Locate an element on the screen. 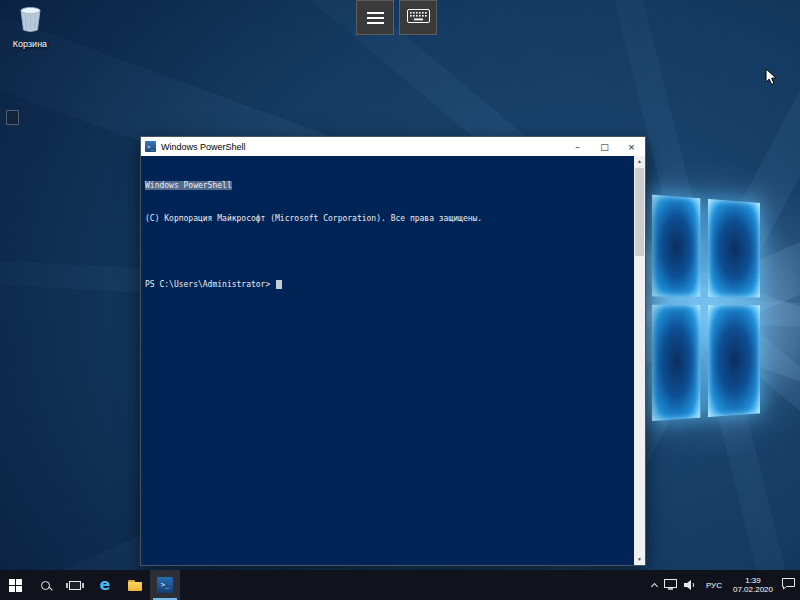 The image size is (800, 600). window-titlebar: >_ Windows PowerShell – □ × is located at coordinates (393, 146).